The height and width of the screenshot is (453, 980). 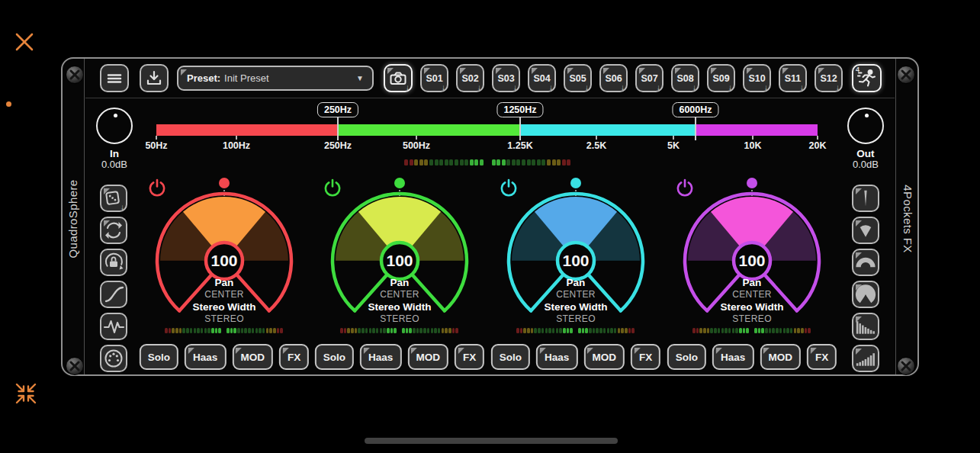 What do you see at coordinates (84, 217) in the screenshot?
I see `left-strip-divider` at bounding box center [84, 217].